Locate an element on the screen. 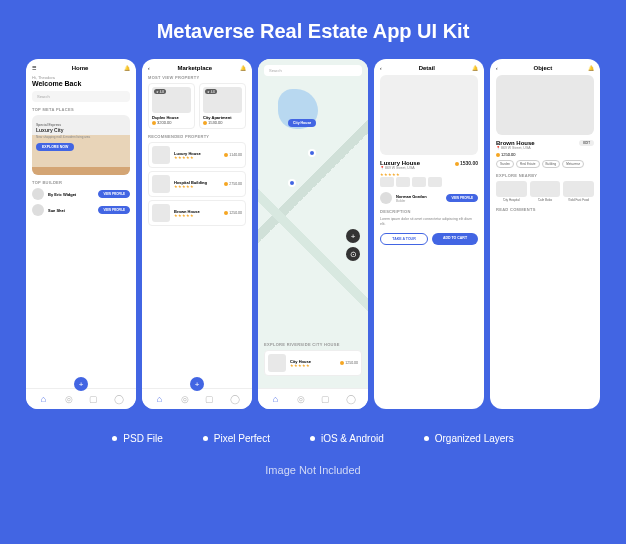 This screenshot has height=544, width=626. object-hero-image is located at coordinates (545, 105).